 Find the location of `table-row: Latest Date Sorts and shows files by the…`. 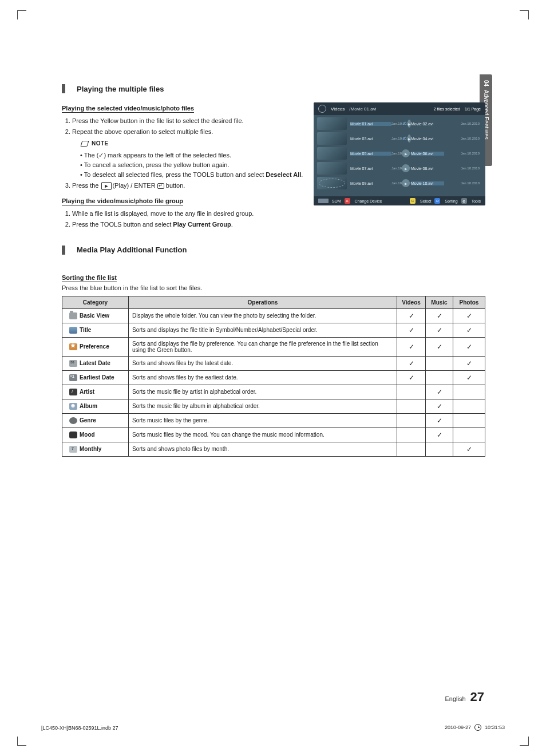

table-row: Latest Date Sorts and shows files by the… is located at coordinates (274, 363).